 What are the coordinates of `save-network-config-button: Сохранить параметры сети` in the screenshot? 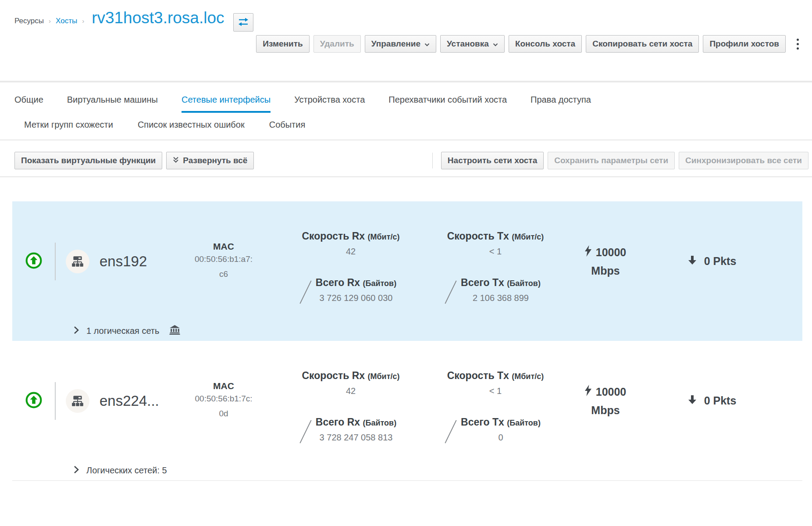 It's located at (611, 161).